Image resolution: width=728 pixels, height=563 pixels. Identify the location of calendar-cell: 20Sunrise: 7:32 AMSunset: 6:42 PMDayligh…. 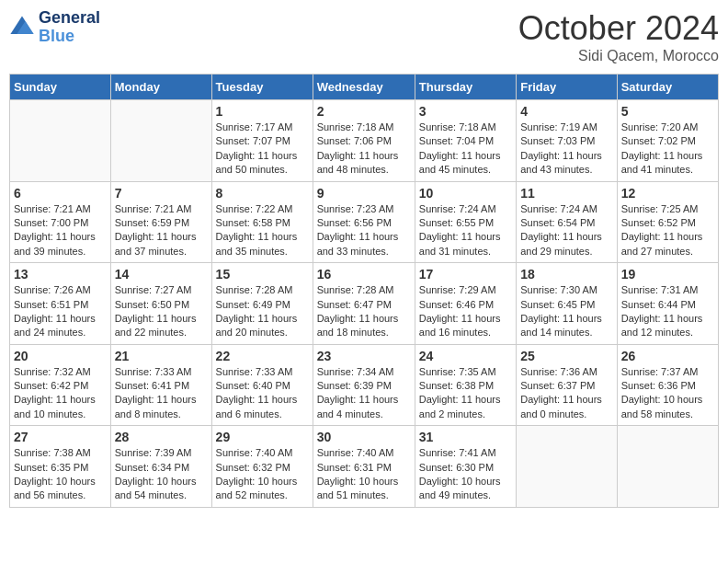
(61, 385).